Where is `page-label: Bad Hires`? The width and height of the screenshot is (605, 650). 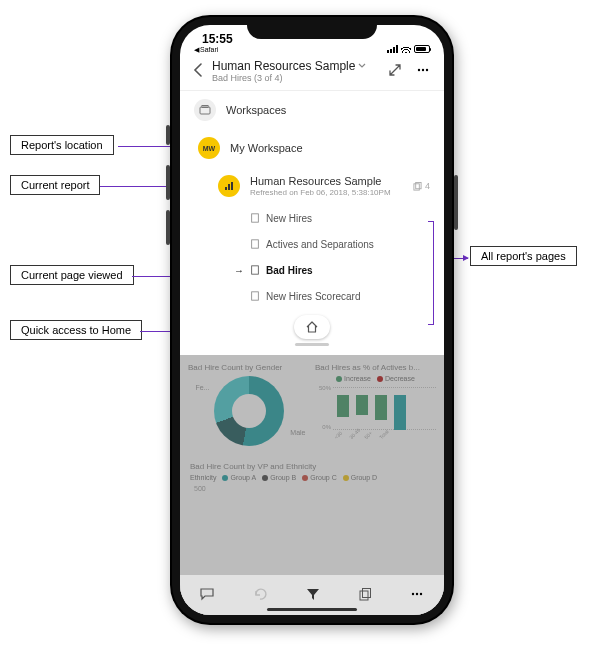
page-label: Bad Hires is located at coordinates (290, 270).